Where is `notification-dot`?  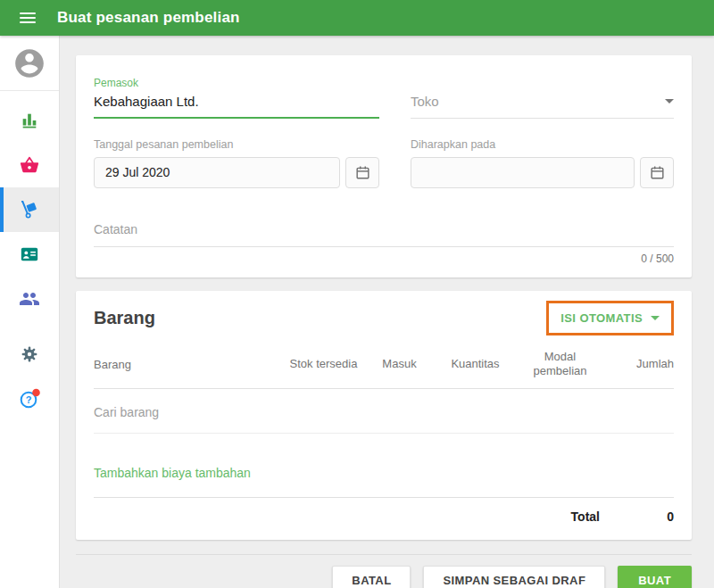 notification-dot is located at coordinates (36, 393).